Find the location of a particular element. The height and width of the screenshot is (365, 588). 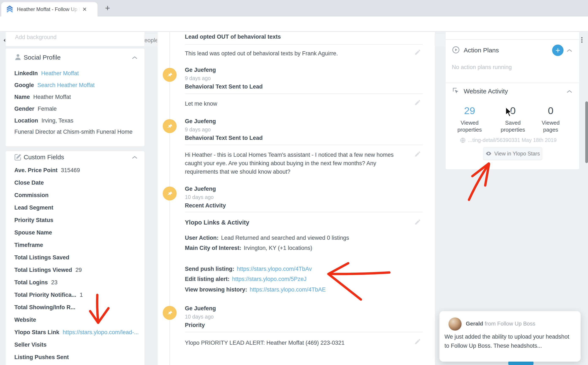

gerald-avatar is located at coordinates (455, 324).